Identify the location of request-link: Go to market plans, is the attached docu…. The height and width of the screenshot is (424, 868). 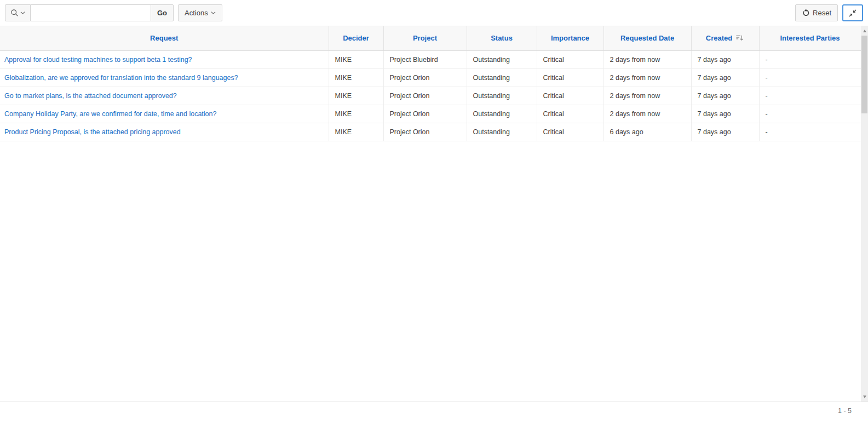
(91, 96).